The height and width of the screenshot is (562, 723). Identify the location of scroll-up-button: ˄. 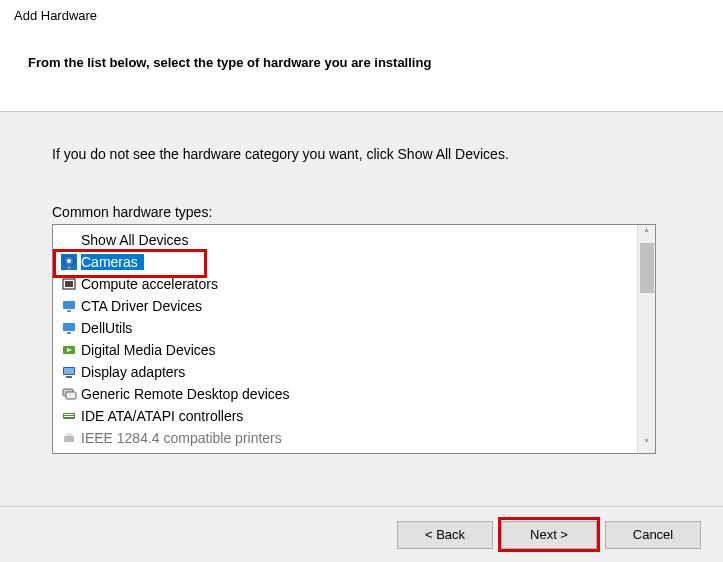
(646, 234).